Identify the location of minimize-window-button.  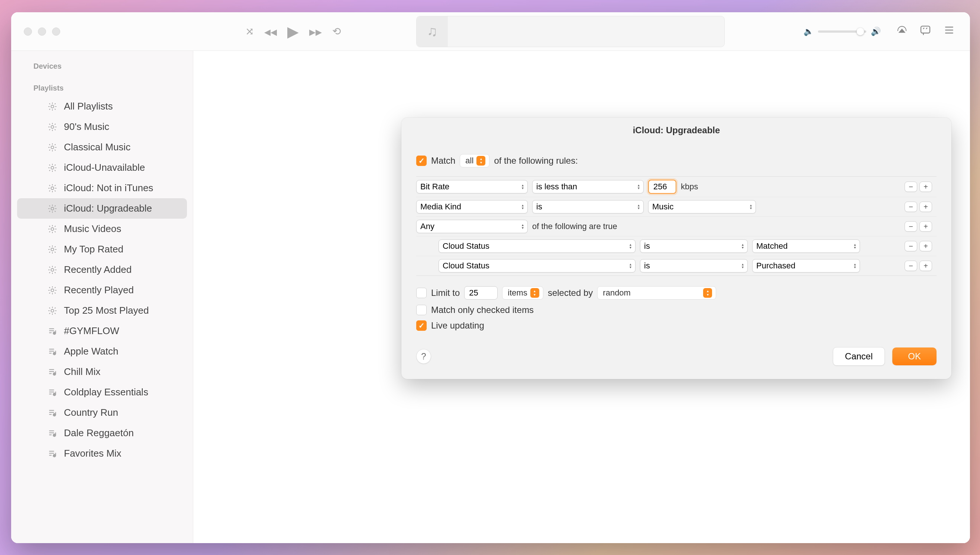
(42, 31).